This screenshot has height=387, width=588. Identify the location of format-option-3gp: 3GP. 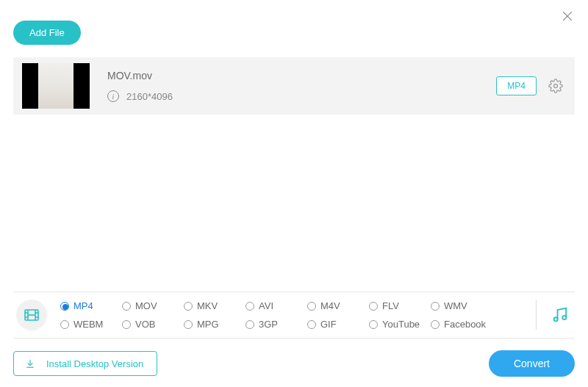
(276, 325).